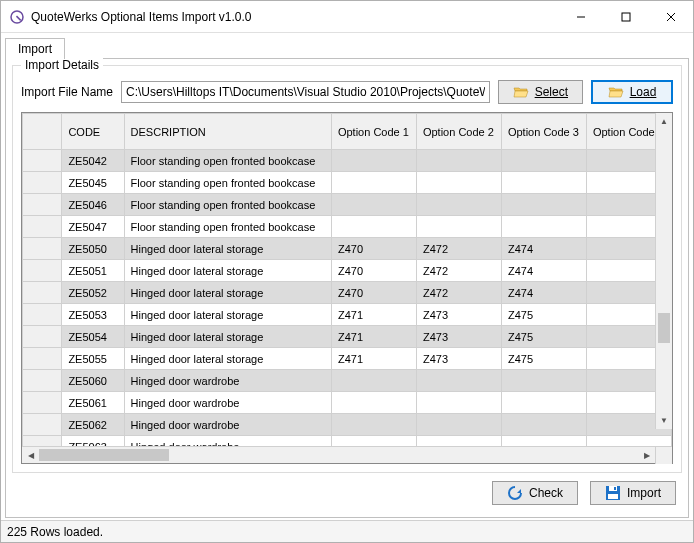 Image resolution: width=694 pixels, height=543 pixels. Describe the element at coordinates (93, 132) in the screenshot. I see `header-code: CODE` at that location.